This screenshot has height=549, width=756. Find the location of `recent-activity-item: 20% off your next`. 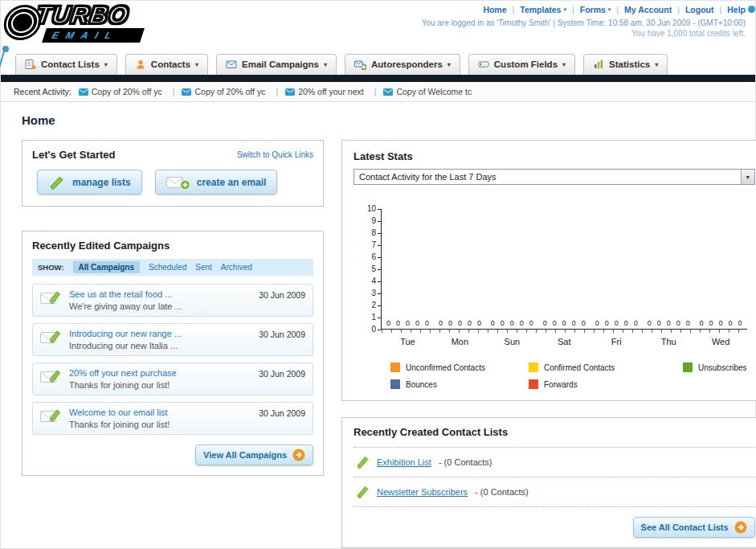

recent-activity-item: 20% off your next is located at coordinates (331, 92).